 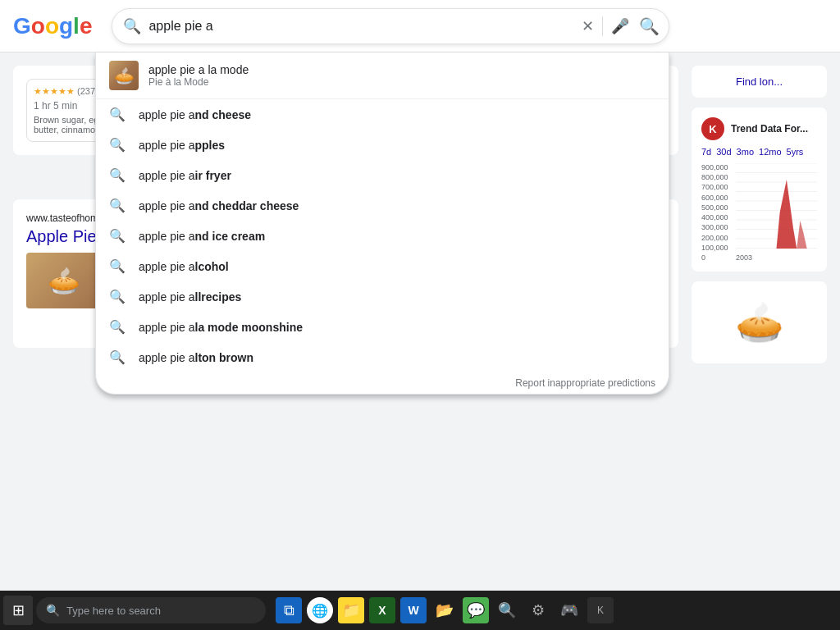 What do you see at coordinates (320, 610) in the screenshot?
I see `taskbar-app-chrome: 🌐` at bounding box center [320, 610].